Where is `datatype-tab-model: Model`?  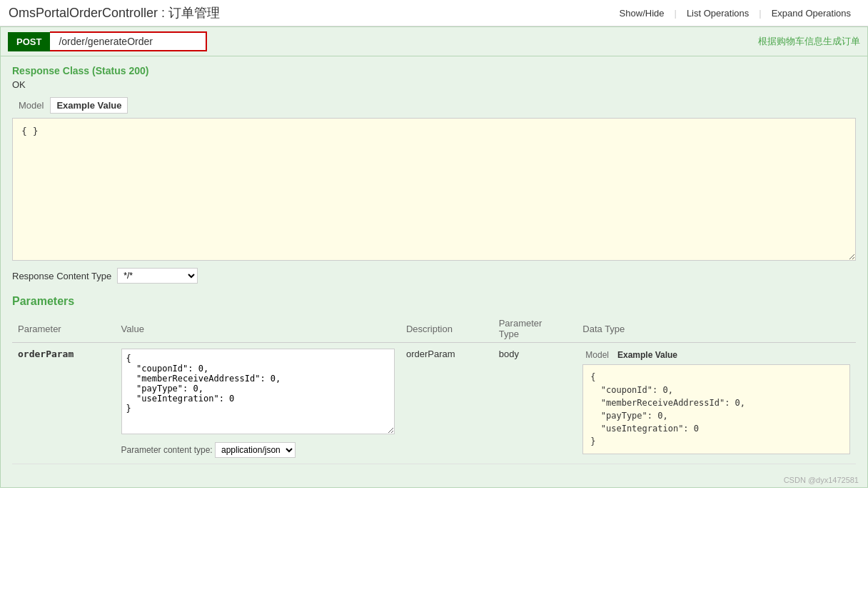 datatype-tab-model: Model is located at coordinates (597, 355).